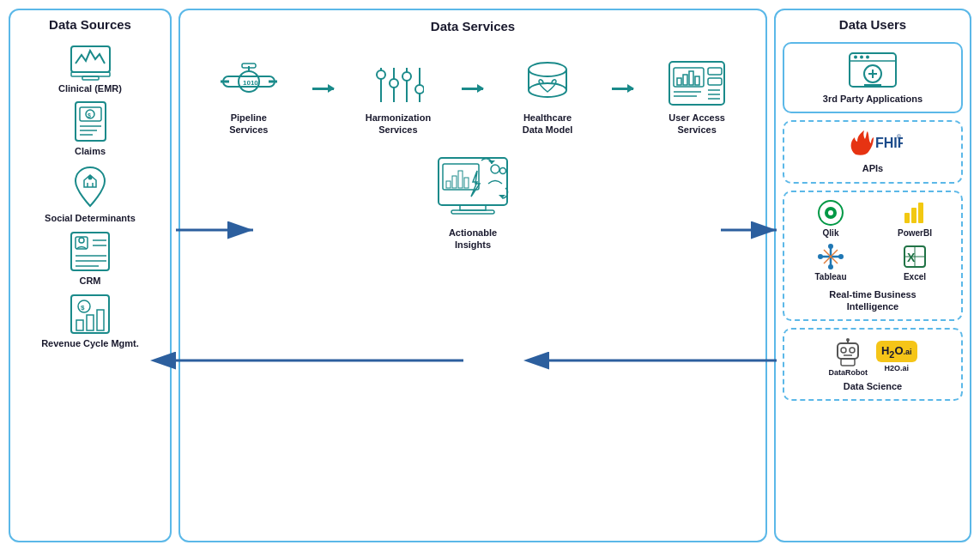  Describe the element at coordinates (90, 193) in the screenshot. I see `source-social: Social Determinants` at that location.